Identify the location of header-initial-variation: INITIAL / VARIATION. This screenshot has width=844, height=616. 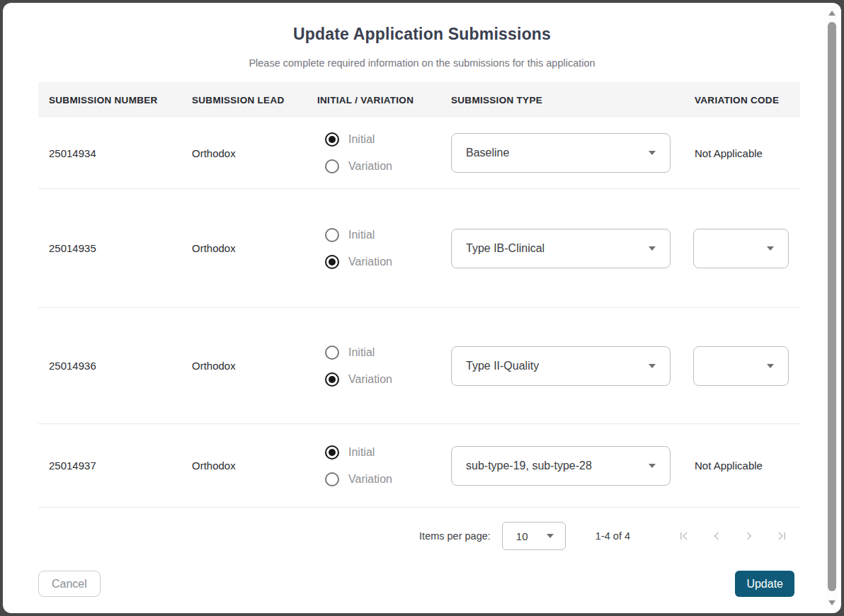
(374, 101).